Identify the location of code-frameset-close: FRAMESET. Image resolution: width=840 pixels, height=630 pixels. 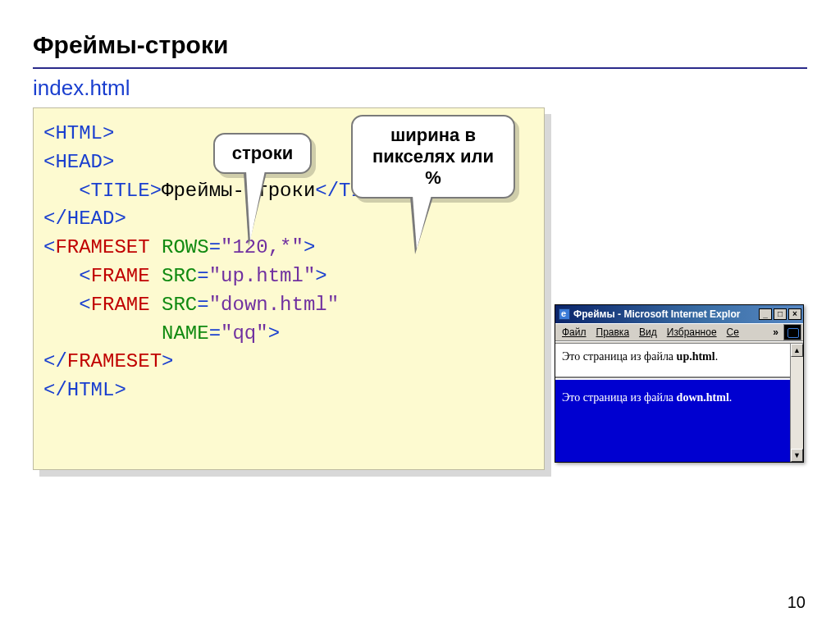
(115, 361).